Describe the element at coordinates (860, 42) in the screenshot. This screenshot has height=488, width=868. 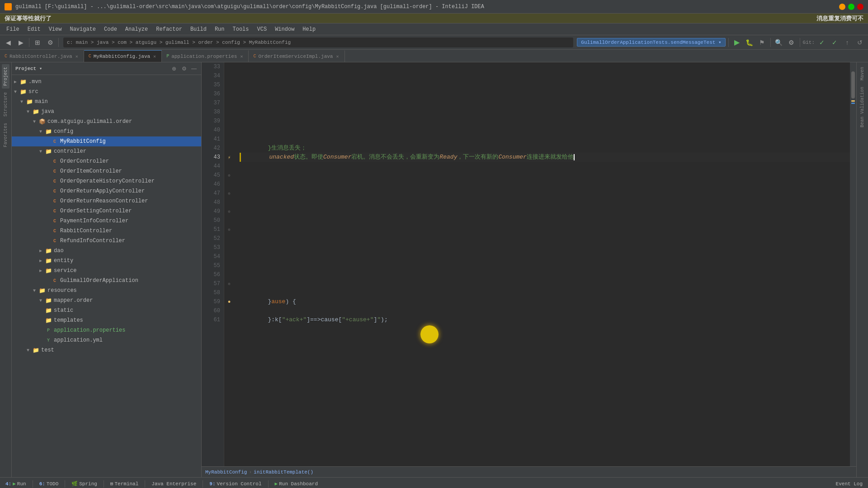
I see `git-rollback: ↺` at that location.